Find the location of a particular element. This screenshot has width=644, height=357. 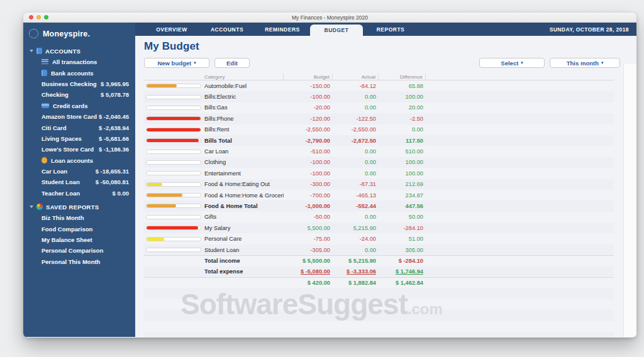

item-label: Personal Comparison is located at coordinates (72, 250).